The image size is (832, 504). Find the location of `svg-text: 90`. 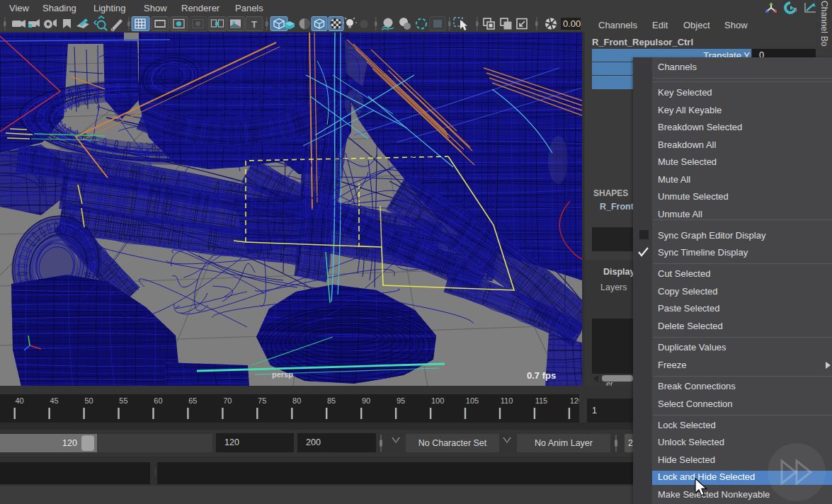

svg-text: 90 is located at coordinates (366, 401).